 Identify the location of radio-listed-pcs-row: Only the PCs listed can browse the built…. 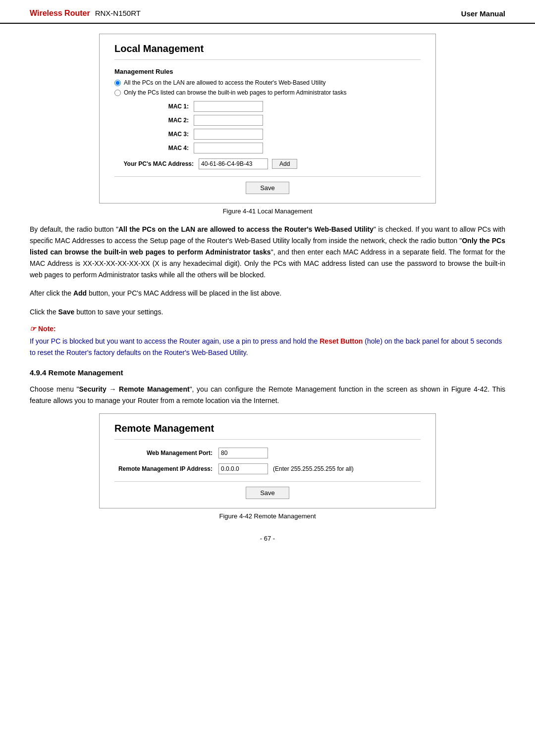
(268, 93).